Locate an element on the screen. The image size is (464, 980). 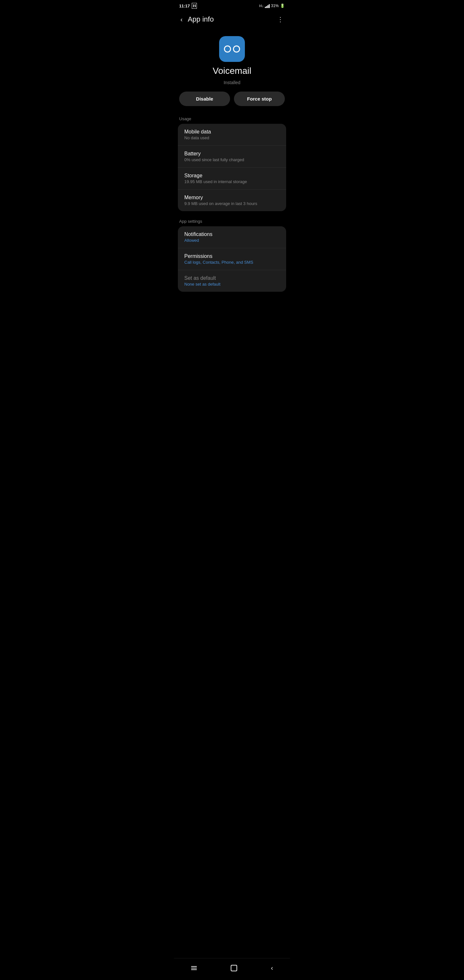
status-icons: H↓ 31% 🔋 is located at coordinates (272, 6).